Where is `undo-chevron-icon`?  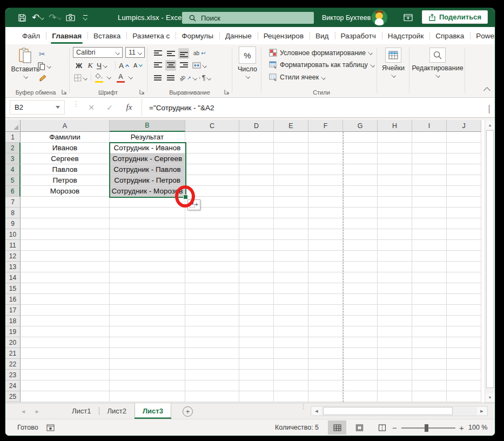 undo-chevron-icon is located at coordinates (42, 17).